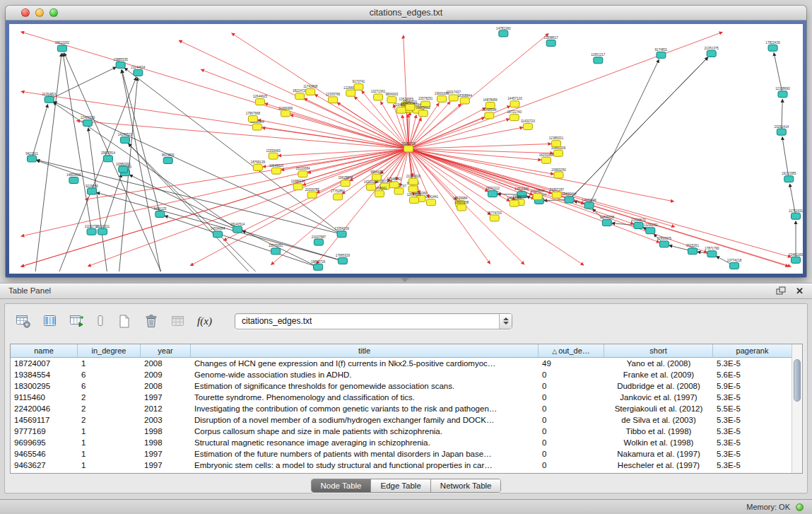 The image size is (812, 514). I want to click on graph-node-teal: 19213385, so click(789, 177).